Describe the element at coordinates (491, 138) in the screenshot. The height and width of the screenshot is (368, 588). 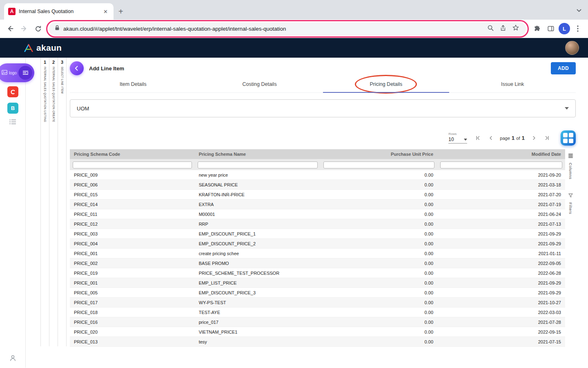
I see `prev-page-icon` at that location.